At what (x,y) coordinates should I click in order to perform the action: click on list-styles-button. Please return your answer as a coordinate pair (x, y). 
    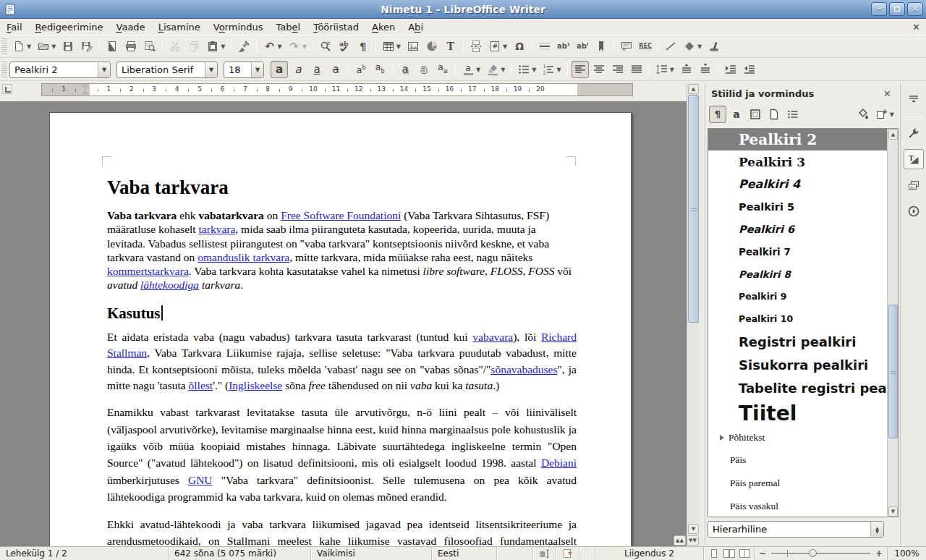
    Looking at the image, I should click on (793, 114).